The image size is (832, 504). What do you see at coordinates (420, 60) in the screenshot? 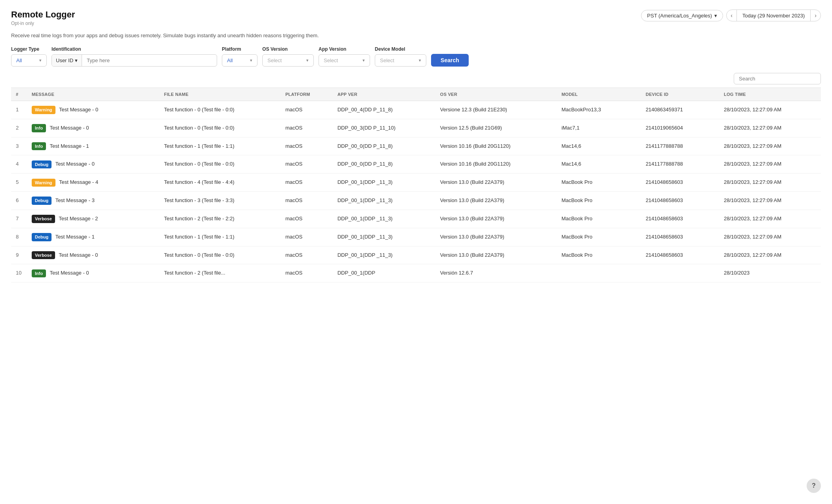
I see `device-model-chevron-icon: ▾` at bounding box center [420, 60].